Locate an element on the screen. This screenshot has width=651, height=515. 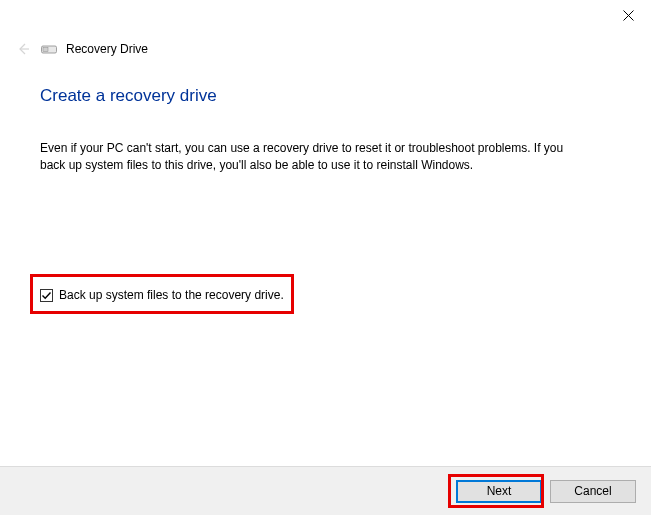
window-title: Recovery Drive is located at coordinates (107, 49).